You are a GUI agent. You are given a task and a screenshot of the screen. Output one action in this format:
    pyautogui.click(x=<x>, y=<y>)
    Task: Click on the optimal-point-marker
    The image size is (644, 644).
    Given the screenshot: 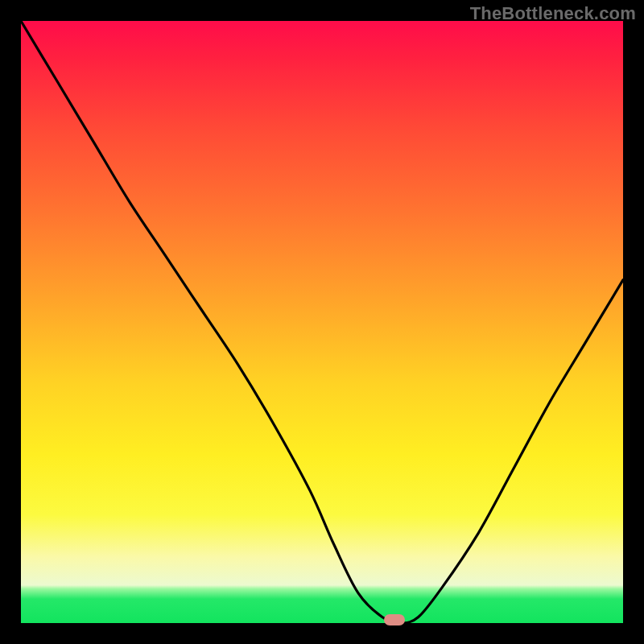 What is the action you would take?
    pyautogui.click(x=394, y=620)
    